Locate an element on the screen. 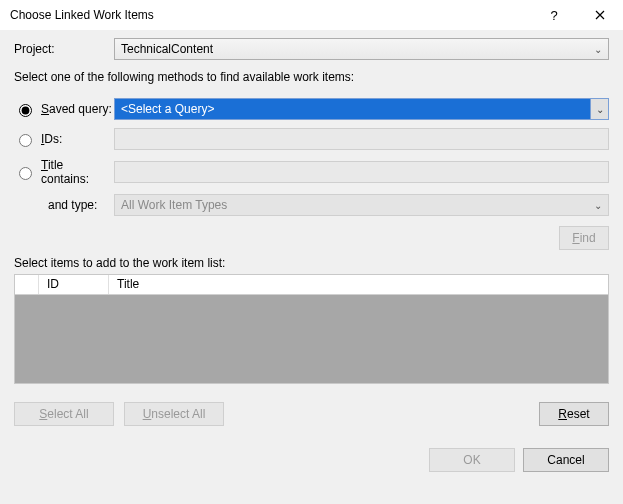 The height and width of the screenshot is (504, 623). help-button: ? is located at coordinates (554, 15).